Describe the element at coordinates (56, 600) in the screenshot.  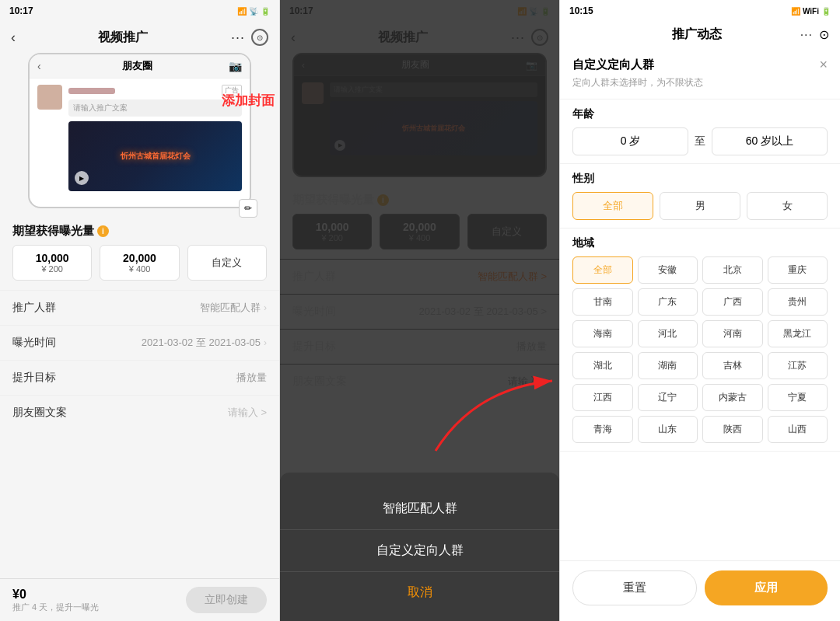
I see `bottom-price-area-left: ¥0 推广 4 天，提升一曝光` at that location.